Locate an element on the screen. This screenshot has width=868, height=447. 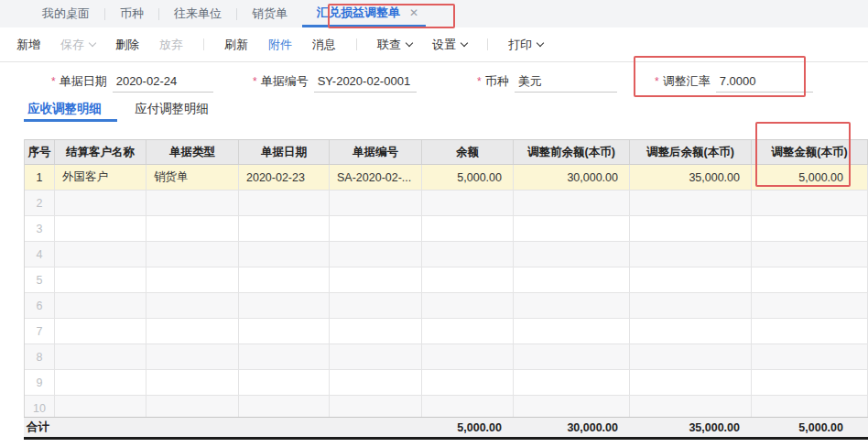
cell-before-local: 30,000.00 is located at coordinates (571, 178).